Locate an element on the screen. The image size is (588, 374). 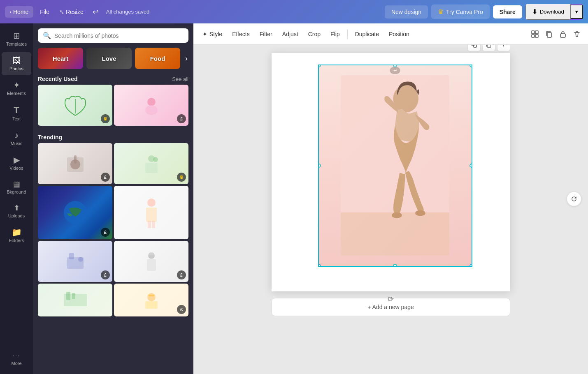
crop-button: Crop is located at coordinates (314, 34).